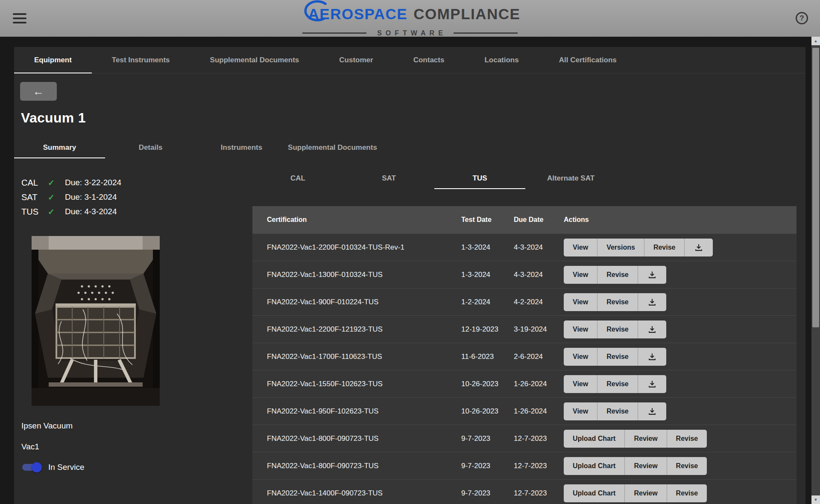 The height and width of the screenshot is (504, 820). Describe the element at coordinates (621, 248) in the screenshot. I see `versions-button: Versions` at that location.